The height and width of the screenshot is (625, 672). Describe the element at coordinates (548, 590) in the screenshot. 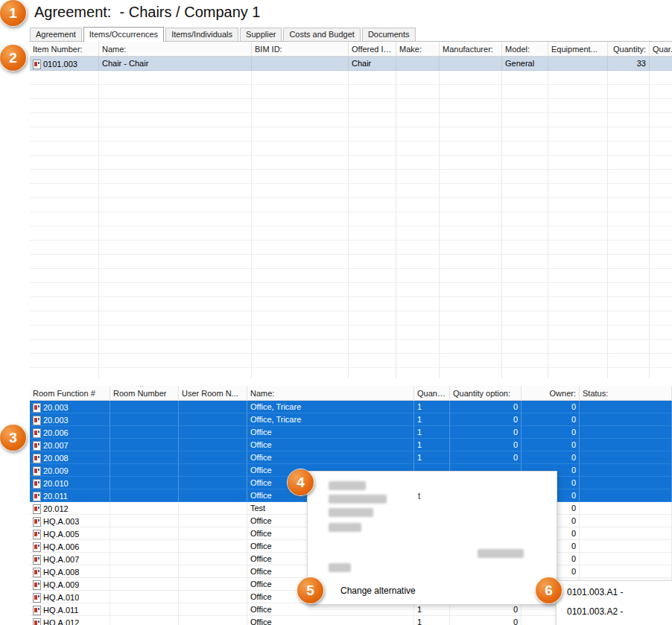

I see `step-badge-6: 6` at that location.